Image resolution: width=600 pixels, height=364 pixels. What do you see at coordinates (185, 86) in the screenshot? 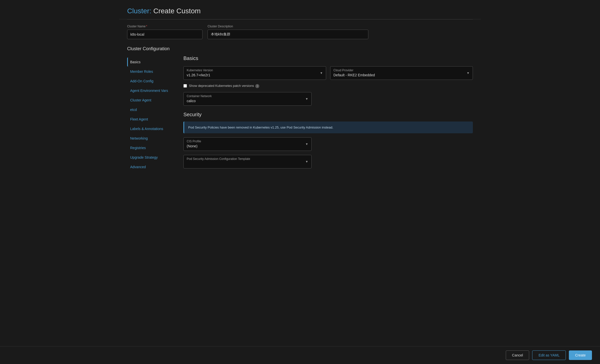
I see `show-deprecated-checkbox` at bounding box center [185, 86].